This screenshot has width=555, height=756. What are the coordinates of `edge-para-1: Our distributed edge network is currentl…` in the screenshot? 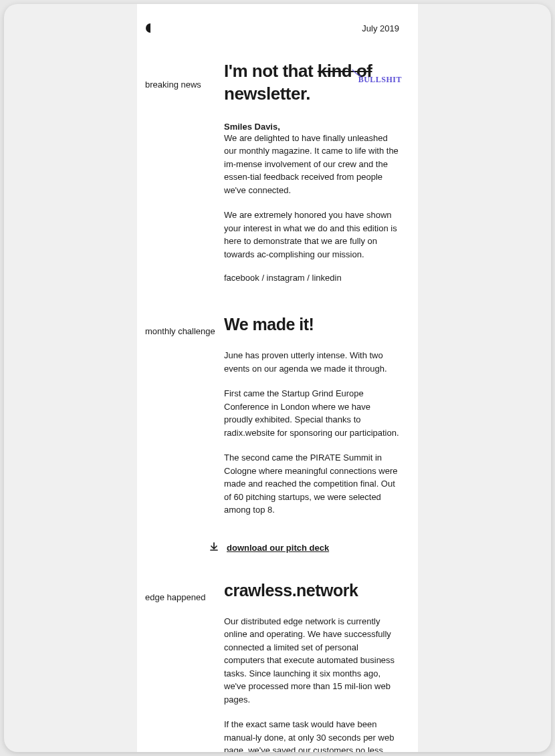 It's located at (312, 660).